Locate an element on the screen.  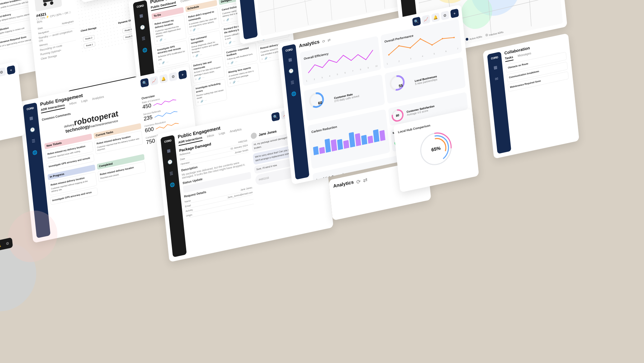
kanban-card: Test command recognitionQueue diagnostic… is located at coordinates (205, 45).